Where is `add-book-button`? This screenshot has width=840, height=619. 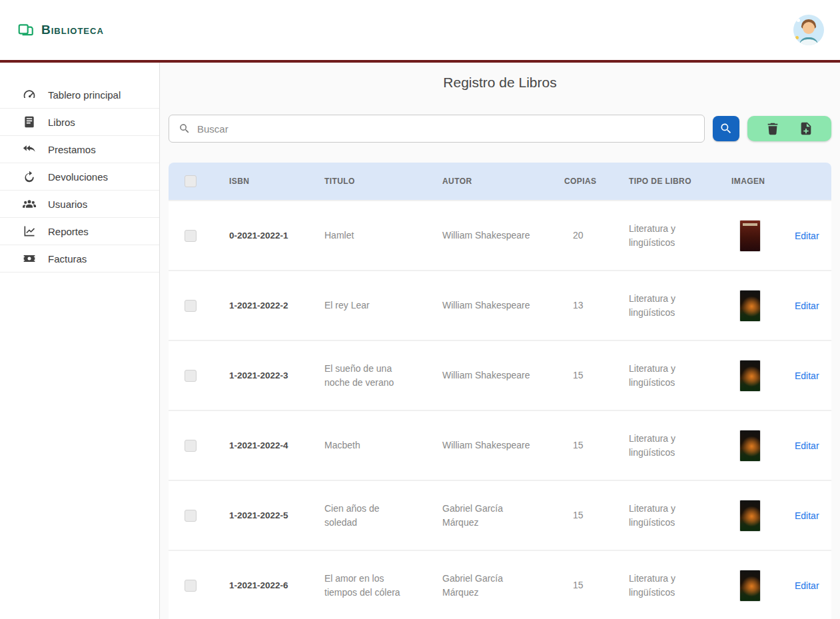 add-book-button is located at coordinates (806, 129).